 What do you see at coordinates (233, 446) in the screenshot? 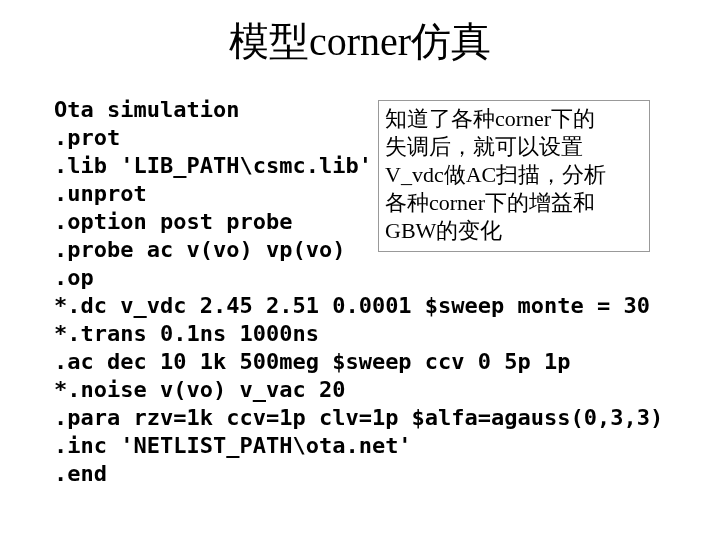
I see `code-line: .inc 'NETLIST_PATH\ota.net'` at bounding box center [233, 446].